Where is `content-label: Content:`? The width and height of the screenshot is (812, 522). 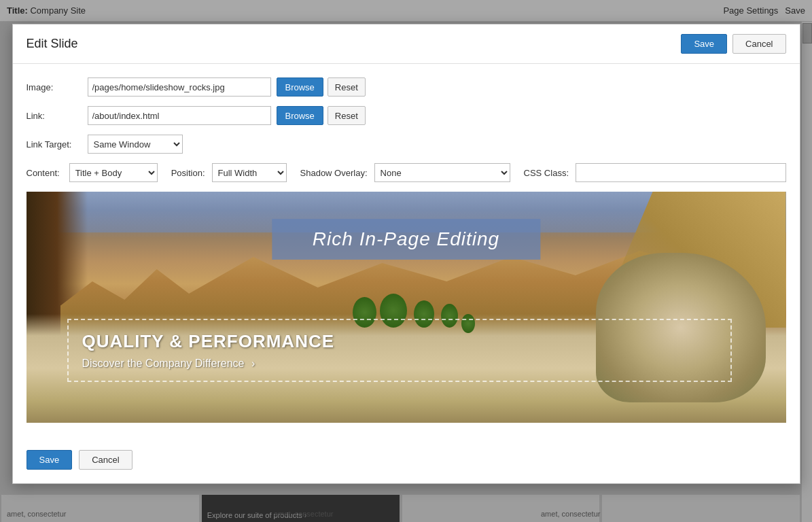
content-label: Content: is located at coordinates (43, 173).